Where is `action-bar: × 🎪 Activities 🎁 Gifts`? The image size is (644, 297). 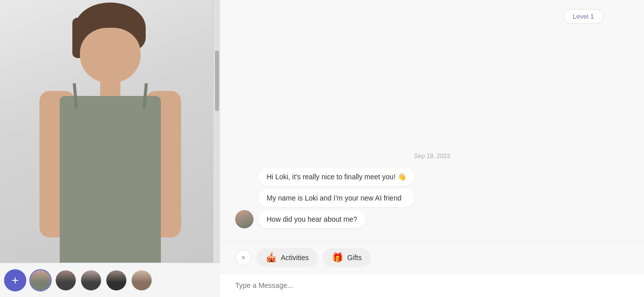 action-bar: × 🎪 Activities 🎁 Gifts is located at coordinates (432, 258).